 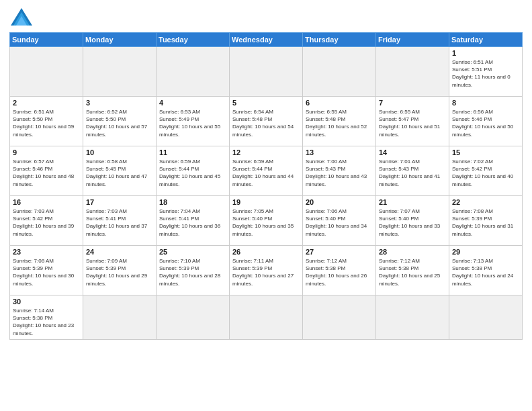 What do you see at coordinates (412, 122) in the screenshot?
I see `calendar-cell: 7Sunrise: 6:55 AM Sunset: 5:47 PM Daylig…` at bounding box center [412, 122].